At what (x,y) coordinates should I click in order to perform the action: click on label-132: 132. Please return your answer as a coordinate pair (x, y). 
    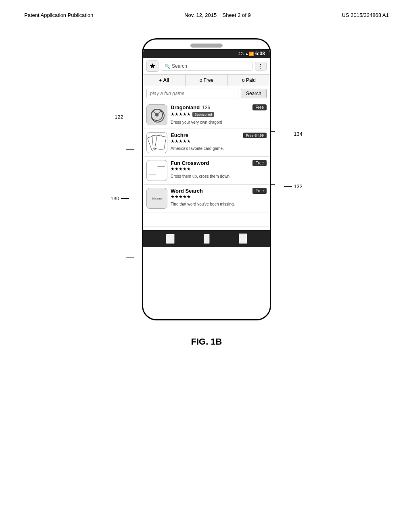
    Looking at the image, I should click on (298, 186).